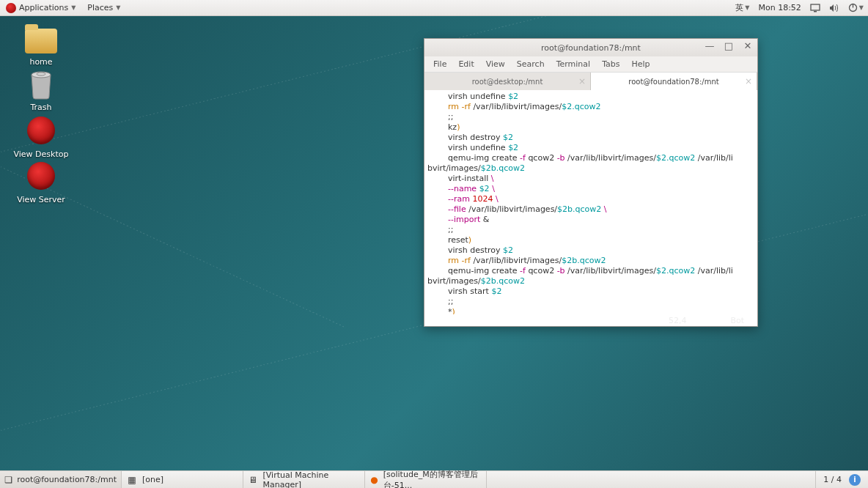 Image resolution: width=868 pixels, height=488 pixels. I want to click on power-icon: ▼, so click(856, 7).